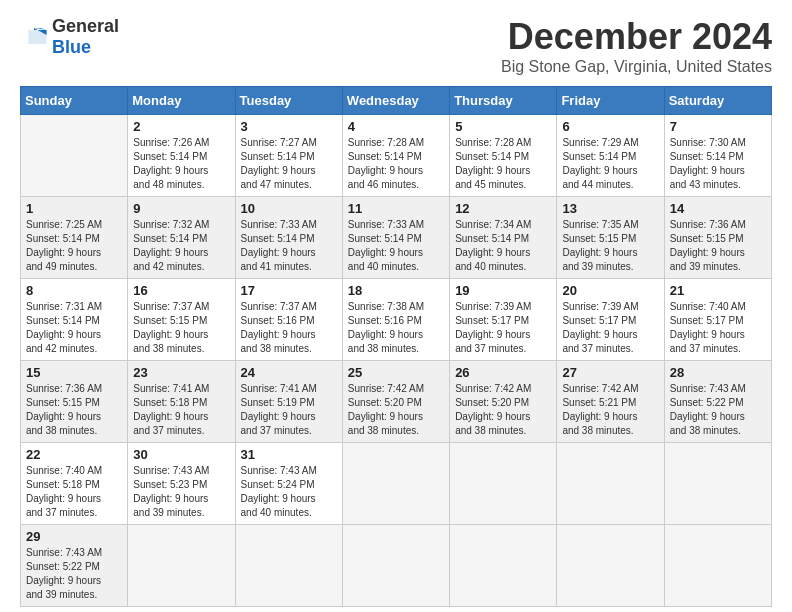 This screenshot has height=612, width=792. What do you see at coordinates (289, 164) in the screenshot?
I see `day-info: Sunrise: 7:27 AMSunset: 5:14 PMDaylight:…` at bounding box center [289, 164].